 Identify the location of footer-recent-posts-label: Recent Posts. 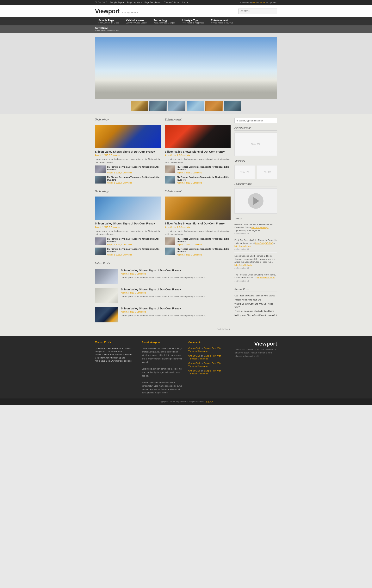
(116, 343).